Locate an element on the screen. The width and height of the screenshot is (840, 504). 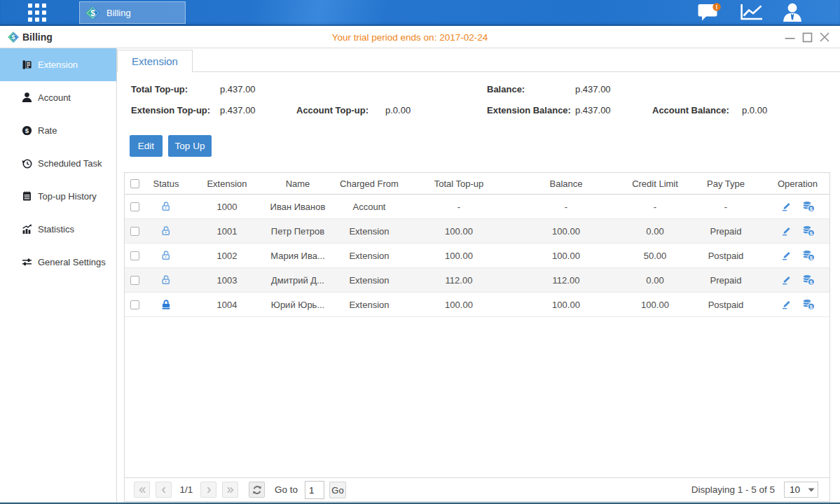
history-clock-icon is located at coordinates (27, 164).